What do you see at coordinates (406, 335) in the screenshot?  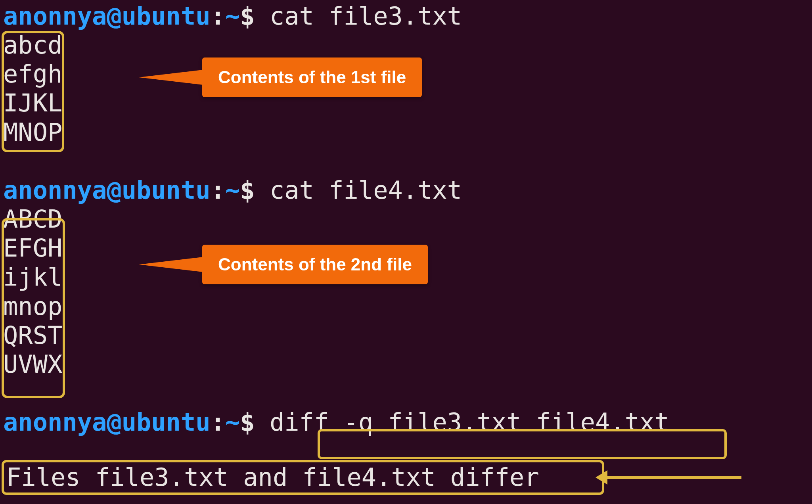 I see `file2-line: QRST` at bounding box center [406, 335].